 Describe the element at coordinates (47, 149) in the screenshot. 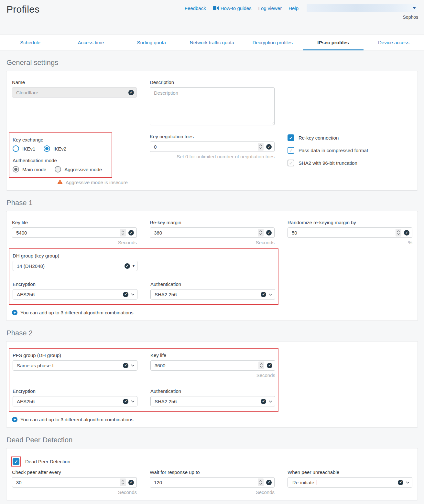

I see `radio-ikev2` at that location.